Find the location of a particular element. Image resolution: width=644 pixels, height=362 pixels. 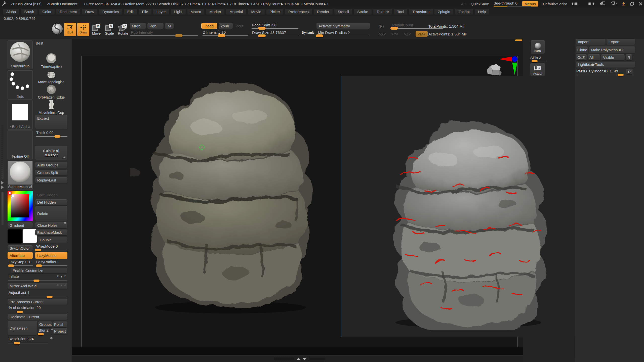

radial-count-handle is located at coordinates (394, 28).